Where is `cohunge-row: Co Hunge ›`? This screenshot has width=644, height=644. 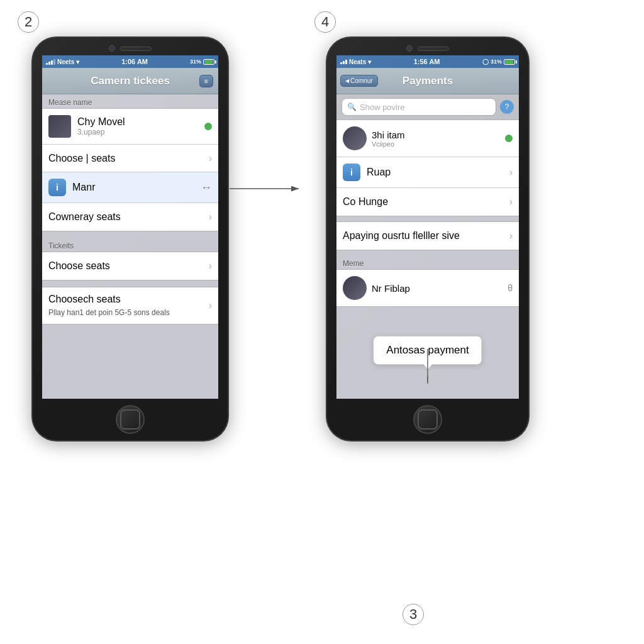 cohunge-row: Co Hunge › is located at coordinates (428, 202).